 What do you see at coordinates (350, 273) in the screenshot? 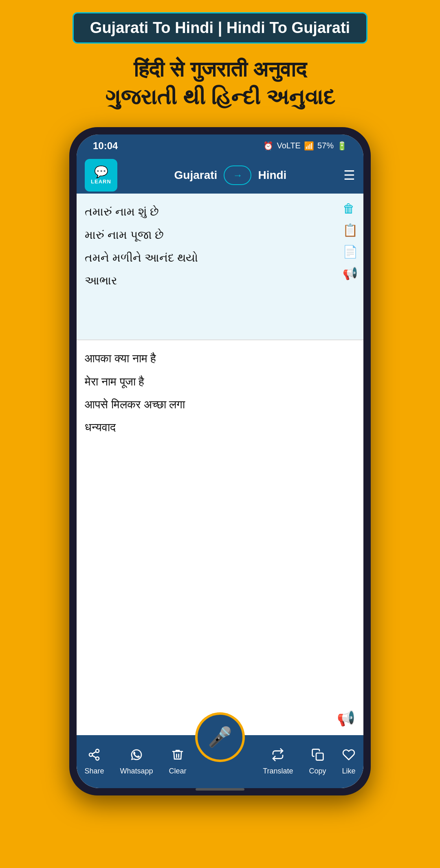
I see `speaker-input-icon: 📢` at bounding box center [350, 273].